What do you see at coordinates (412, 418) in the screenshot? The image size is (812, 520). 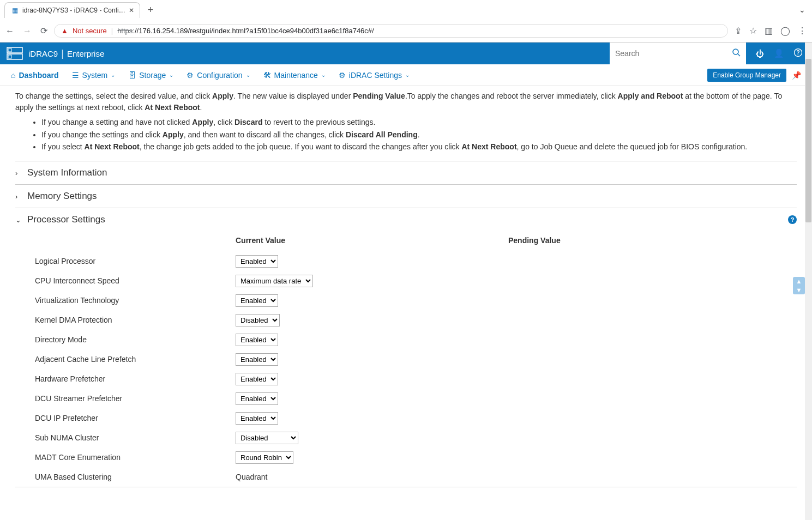 I see `settings-row: DCU IP PrefetcherEnabled` at bounding box center [412, 418].